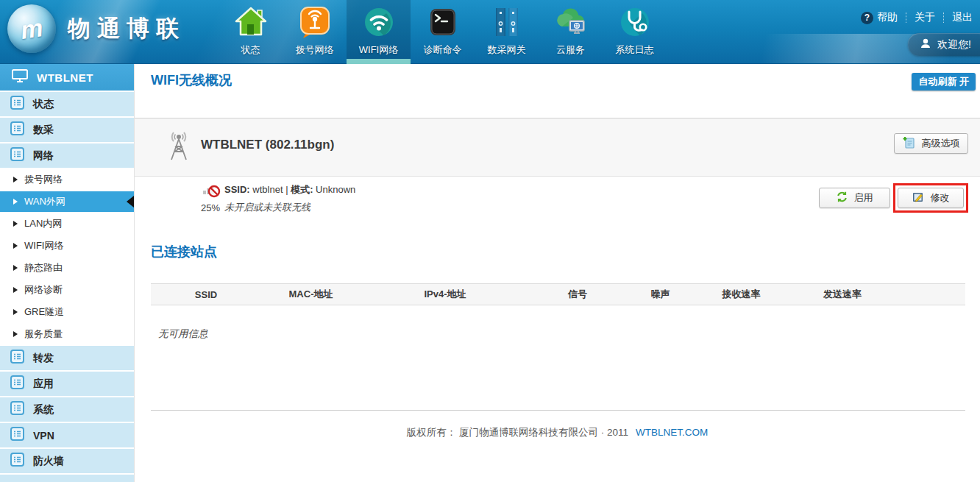 Image resolution: width=980 pixels, height=482 pixels. Describe the element at coordinates (661, 294) in the screenshot. I see `col-noise: 噪声` at that location.